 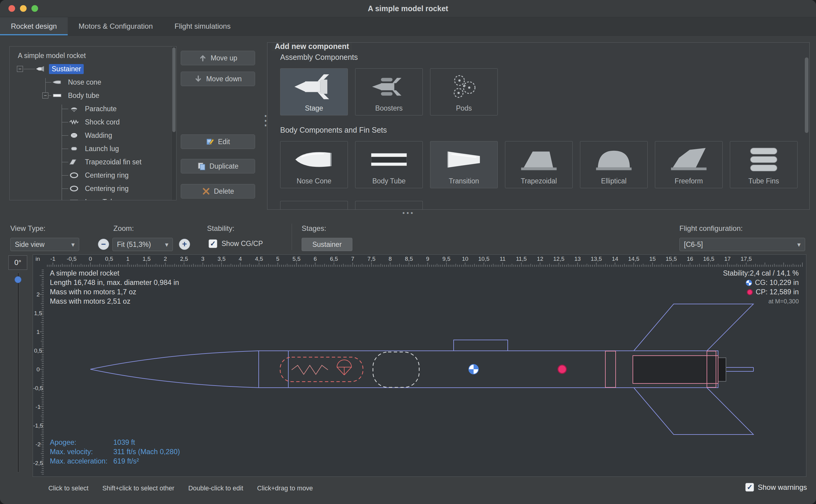 What do you see at coordinates (409, 213) in the screenshot?
I see `horizontal-splitter-grip` at bounding box center [409, 213].